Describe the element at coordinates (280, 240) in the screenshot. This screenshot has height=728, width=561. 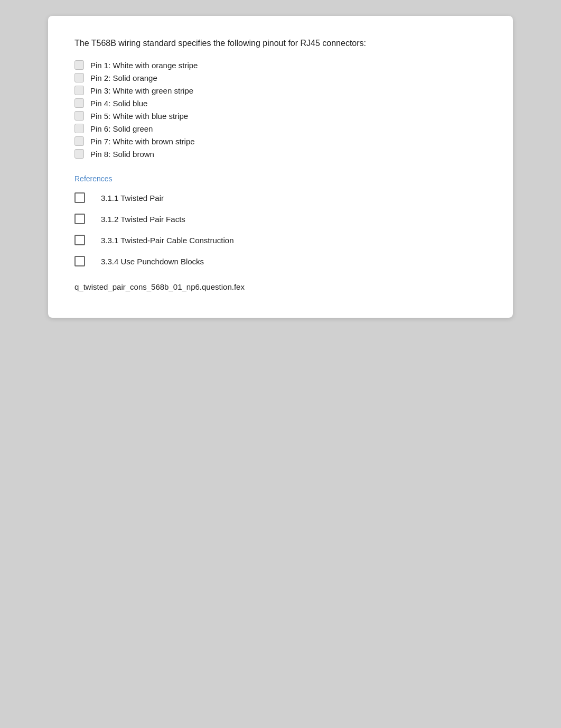
I see `ref-item: 3.3.1 Twisted-Pair Cable Construction` at that location.